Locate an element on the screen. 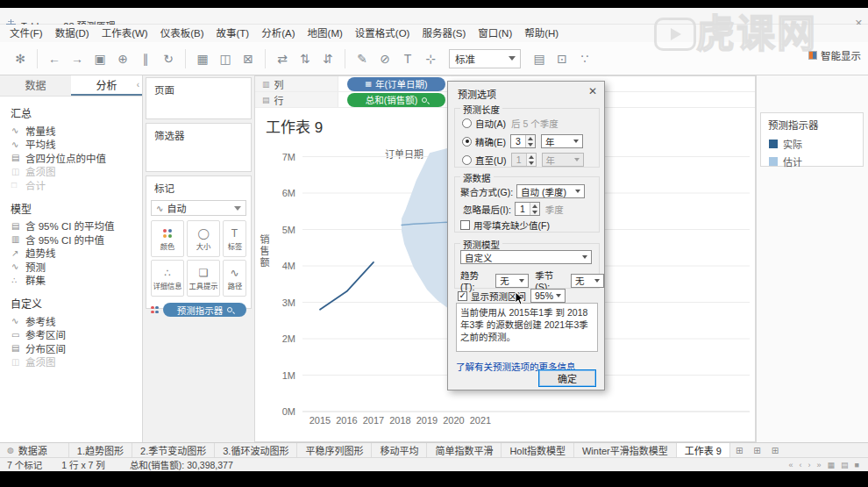 The width and height of the screenshot is (868, 487). menu-设置格式(O): 设置格式(O) is located at coordinates (382, 33).